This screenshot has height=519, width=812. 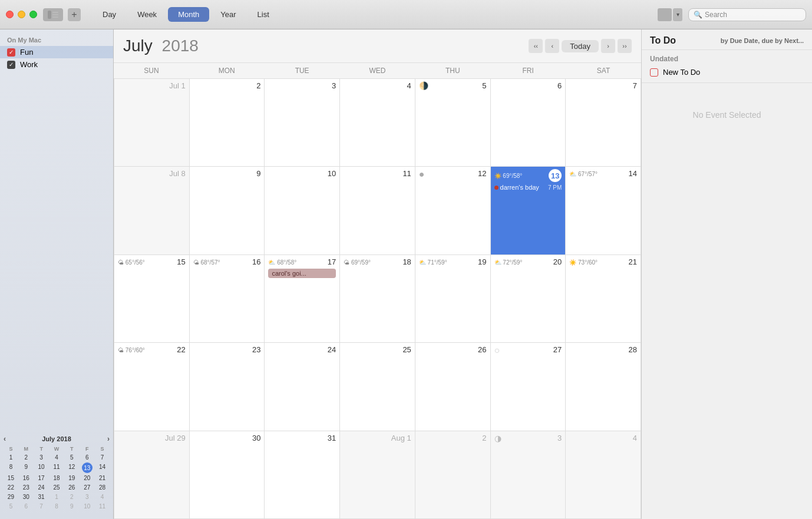 I want to click on cell-23: 23, so click(x=227, y=386).